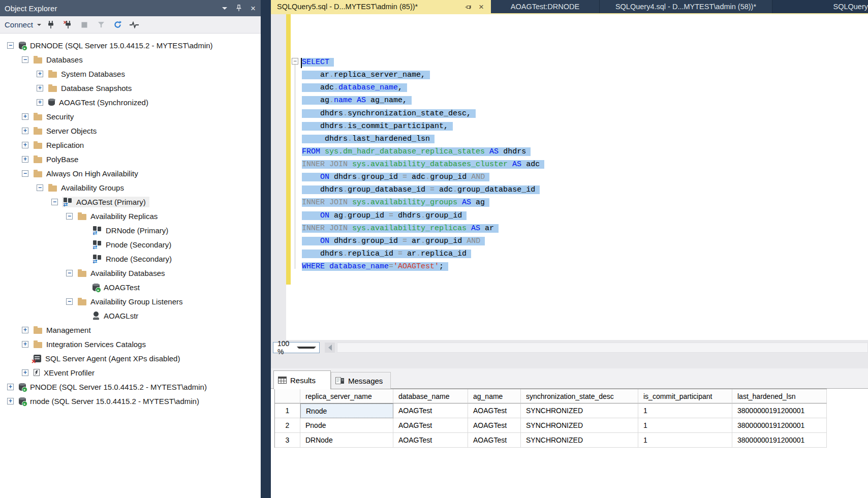 Image resolution: width=868 pixels, height=498 pixels. What do you see at coordinates (135, 25) in the screenshot?
I see `activity-monitor-icon` at bounding box center [135, 25].